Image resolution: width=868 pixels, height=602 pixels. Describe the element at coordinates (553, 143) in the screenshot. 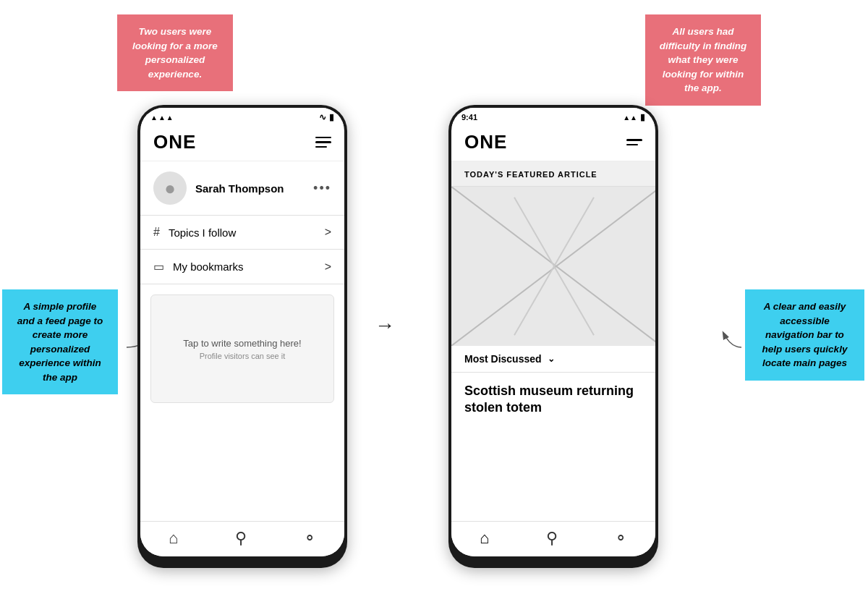

I see `right-app-header: ONE` at that location.